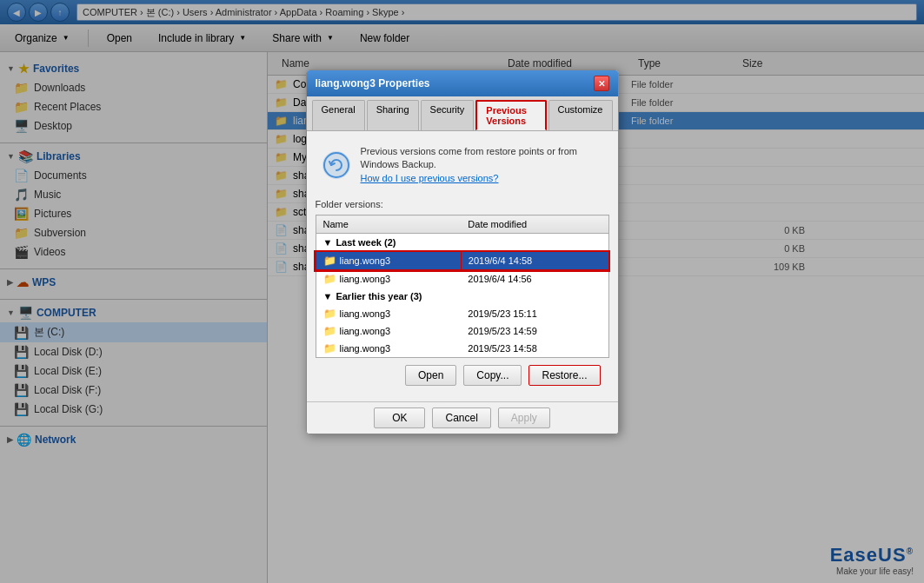  I want to click on tab-security: Security, so click(448, 115).